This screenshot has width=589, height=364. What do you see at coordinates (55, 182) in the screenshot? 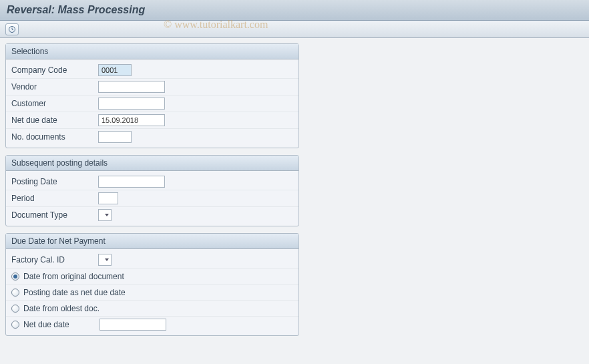
I see `label-posting-date: Posting Date` at bounding box center [55, 182].